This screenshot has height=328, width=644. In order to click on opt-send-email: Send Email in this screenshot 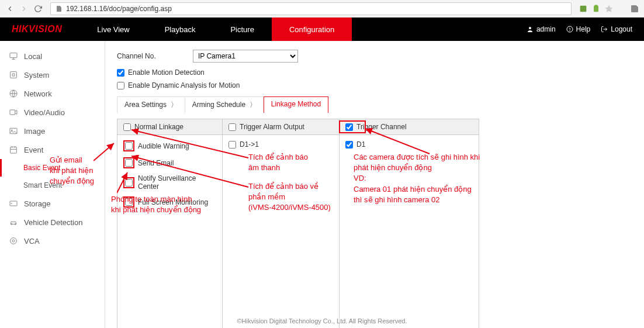, I will do `click(169, 163)`.